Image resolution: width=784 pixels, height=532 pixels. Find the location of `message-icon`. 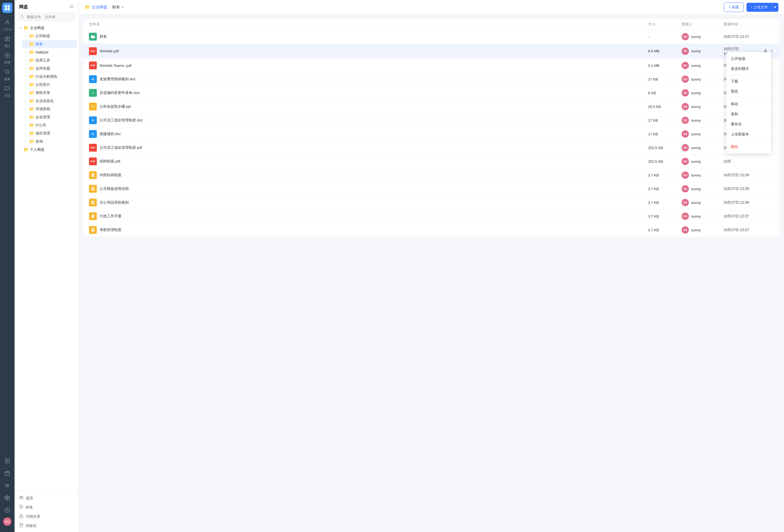

message-icon is located at coordinates (7, 89).